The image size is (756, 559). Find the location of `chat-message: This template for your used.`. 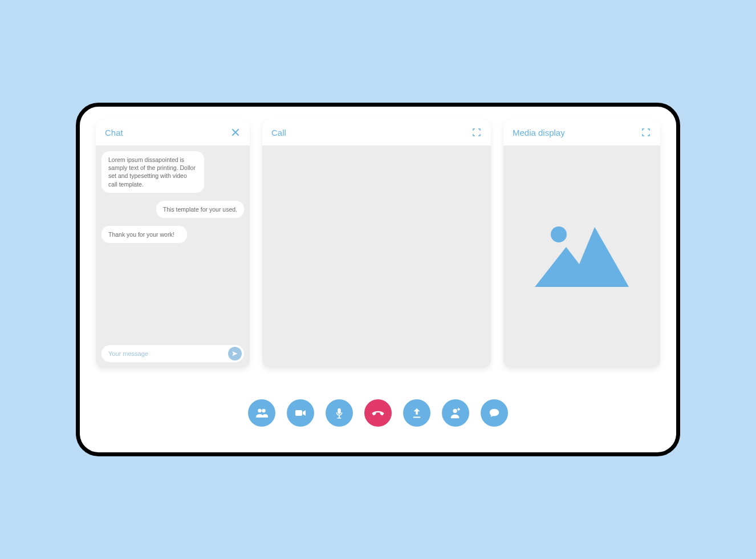

chat-message: This template for your used. is located at coordinates (200, 209).